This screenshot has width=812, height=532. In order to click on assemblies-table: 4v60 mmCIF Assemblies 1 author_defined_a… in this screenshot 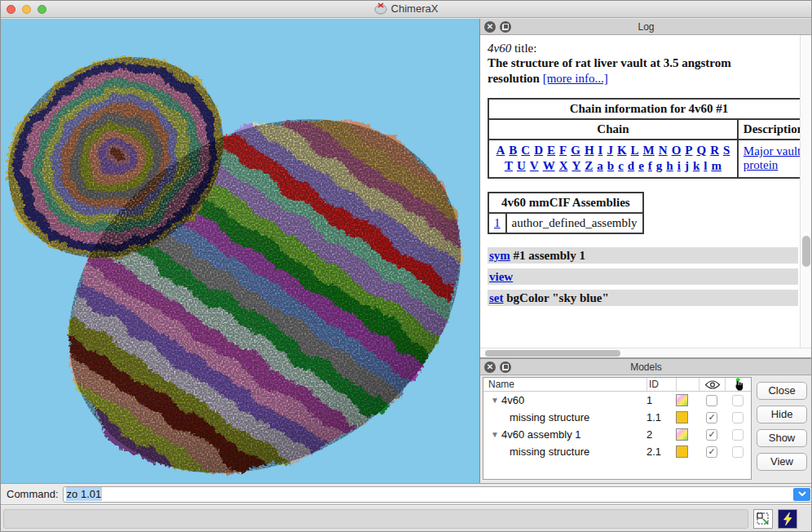, I will do `click(566, 213)`.